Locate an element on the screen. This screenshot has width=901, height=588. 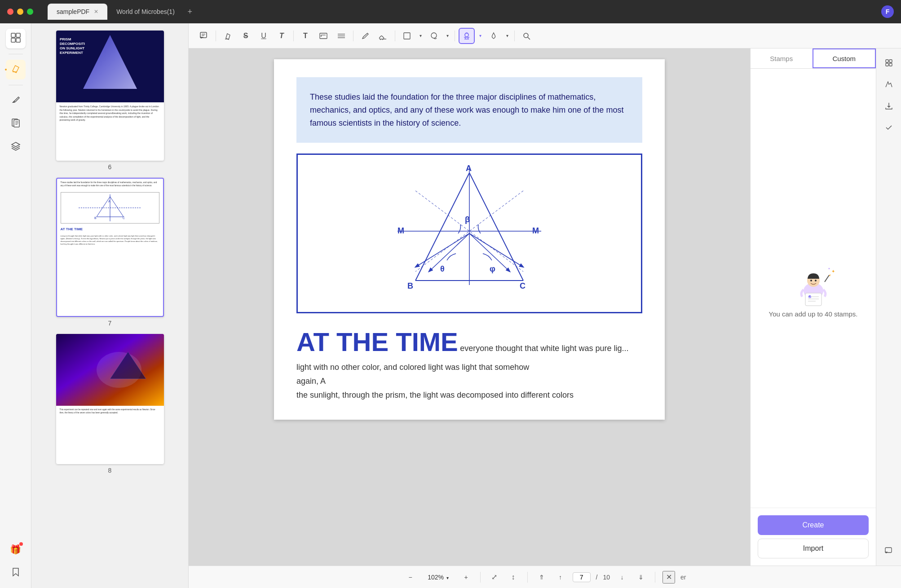
strikethrough-button: S is located at coordinates (246, 36).